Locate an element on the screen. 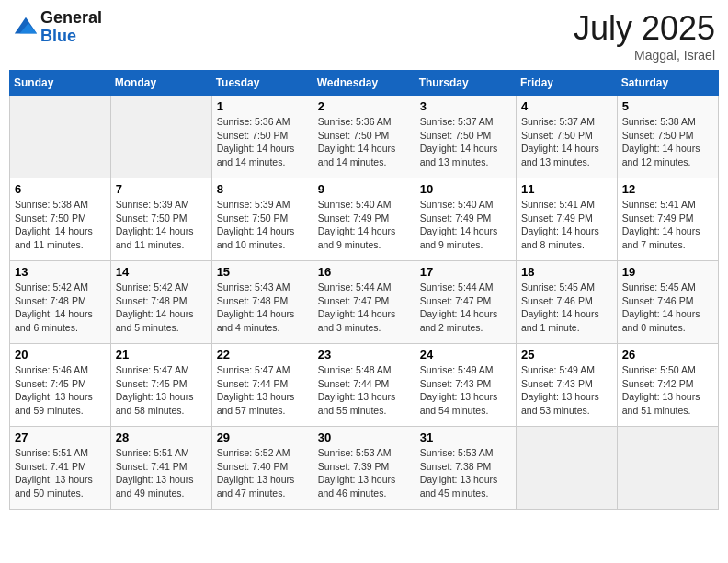 The image size is (728, 563). day-number: 4 is located at coordinates (566, 107).